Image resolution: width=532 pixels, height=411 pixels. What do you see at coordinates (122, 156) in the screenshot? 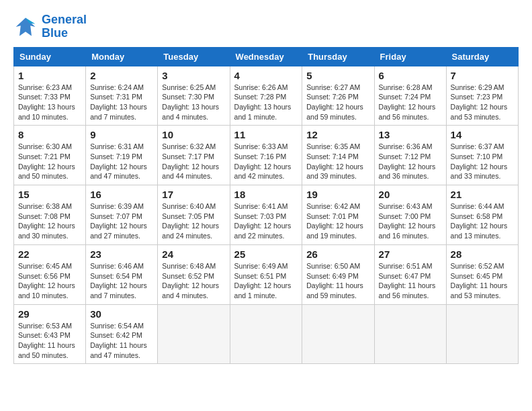
I see `calendar-cell: 9Sunrise: 6:31 AM Sunset: 7:19 PM Daylig…` at bounding box center [122, 156].